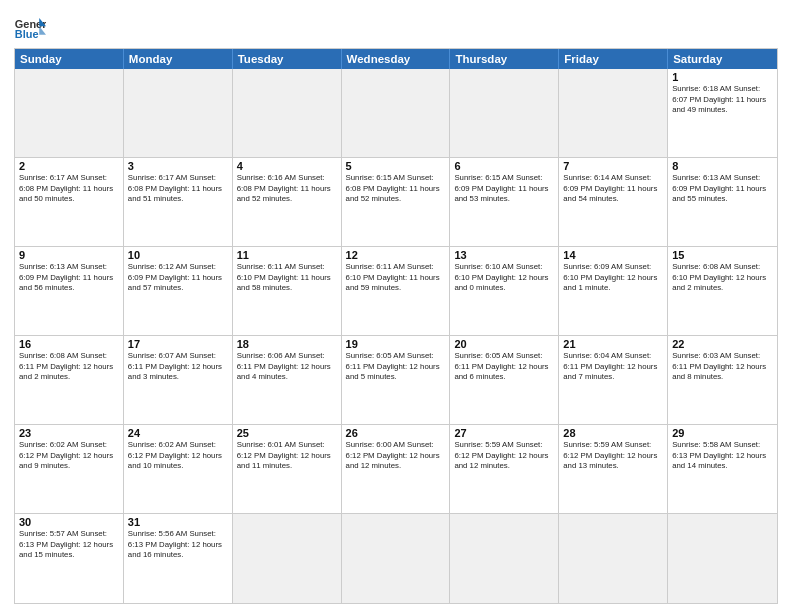 The width and height of the screenshot is (792, 612). I want to click on day-number: 11, so click(287, 255).